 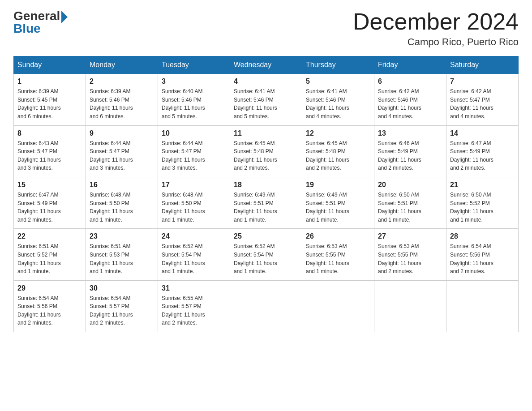 What do you see at coordinates (122, 65) in the screenshot?
I see `header-cell-monday: Monday` at bounding box center [122, 65].